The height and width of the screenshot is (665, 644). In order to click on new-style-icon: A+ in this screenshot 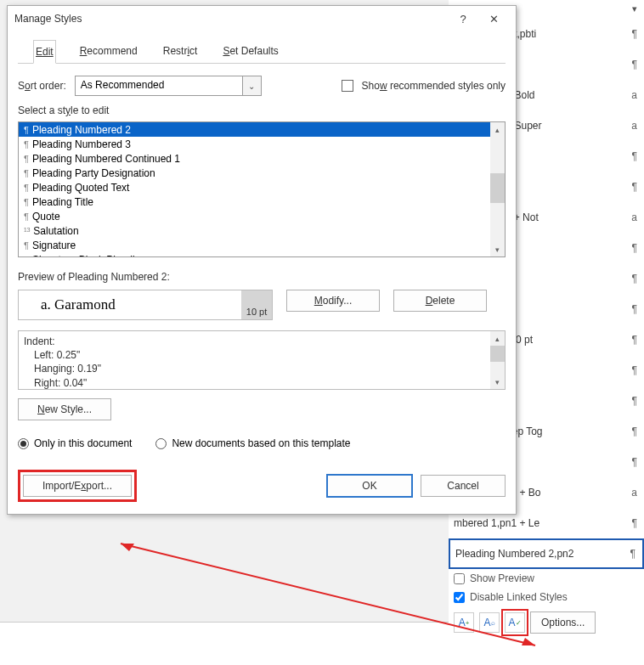, I will do `click(464, 623)`.